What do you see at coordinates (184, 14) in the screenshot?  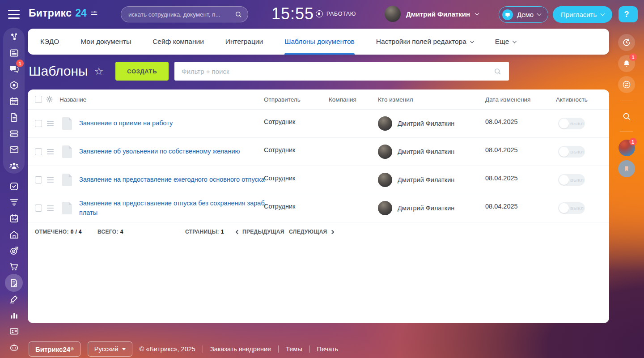 I see `global-search` at bounding box center [184, 14].